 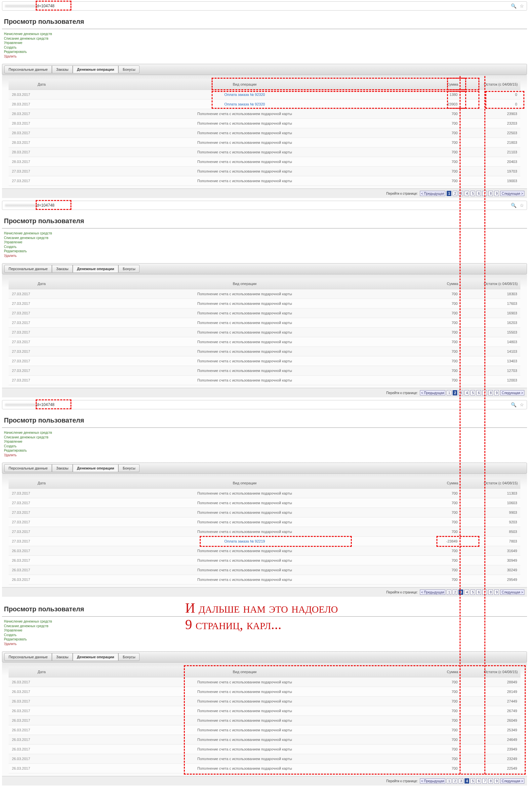 What do you see at coordinates (245, 541) in the screenshot?
I see `cell-operation: Оплата заказа № 92219` at bounding box center [245, 541].